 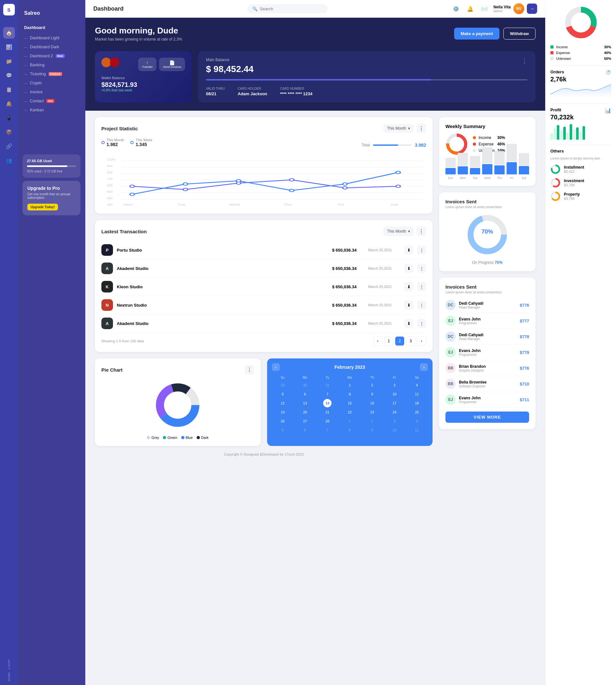 I want to click on cal-day: 19, so click(x=283, y=412).